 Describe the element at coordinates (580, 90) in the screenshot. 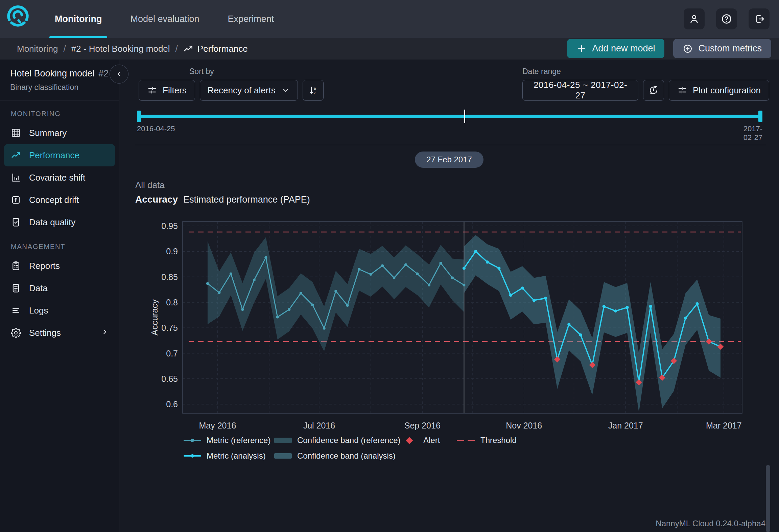

I see `date-range-input: 2016-04-25 ~ 2017-02-27` at that location.